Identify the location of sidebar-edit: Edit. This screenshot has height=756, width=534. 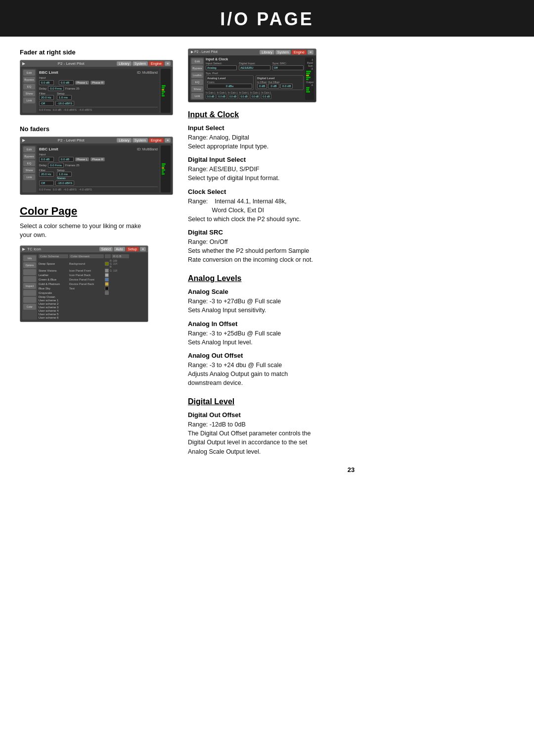
(29, 73).